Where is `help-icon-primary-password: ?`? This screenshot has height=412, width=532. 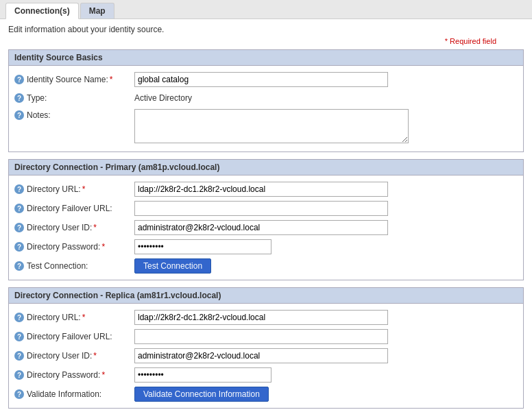
help-icon-primary-password: ? is located at coordinates (19, 247).